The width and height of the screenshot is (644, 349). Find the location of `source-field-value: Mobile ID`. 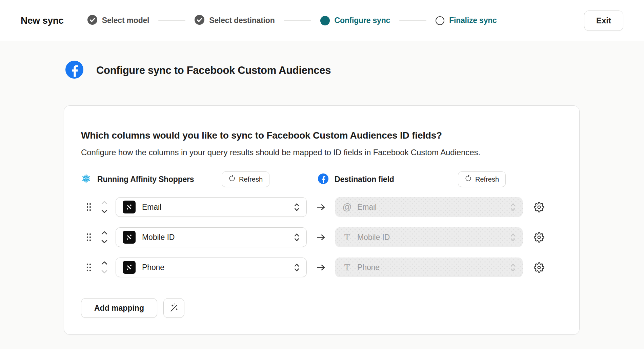

source-field-value: Mobile ID is located at coordinates (158, 237).